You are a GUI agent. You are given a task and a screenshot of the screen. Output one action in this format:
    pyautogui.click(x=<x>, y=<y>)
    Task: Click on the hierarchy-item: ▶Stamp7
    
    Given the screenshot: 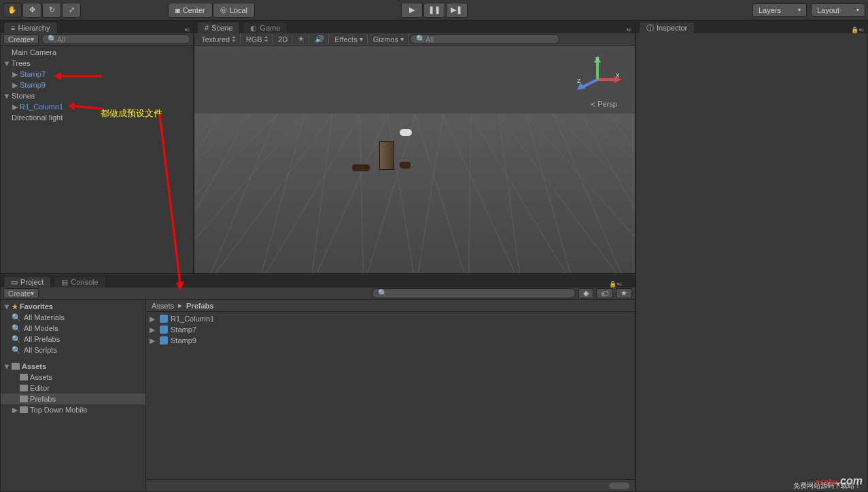 What is the action you would take?
    pyautogui.click(x=97, y=74)
    